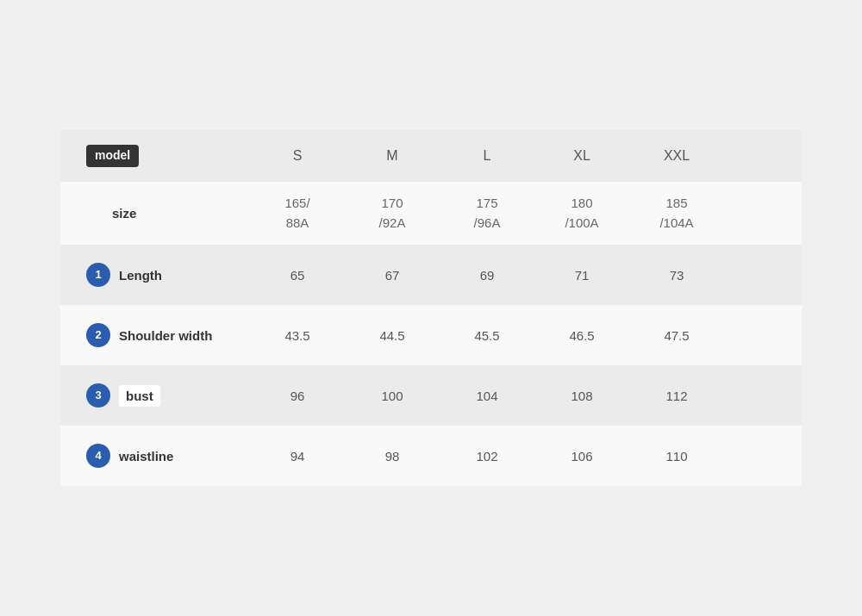 The image size is (862, 616). What do you see at coordinates (431, 395) in the screenshot?
I see `bust-row: 3 bust 96 100 104 108 112` at bounding box center [431, 395].